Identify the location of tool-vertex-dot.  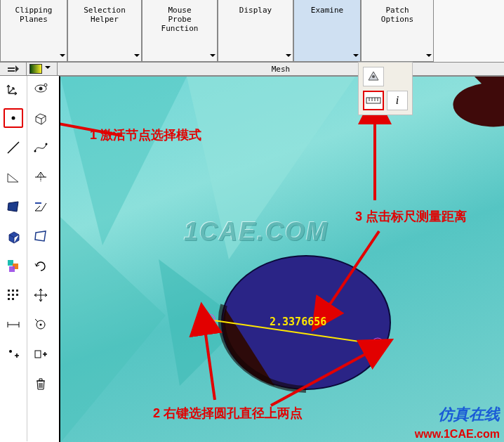
(13, 118).